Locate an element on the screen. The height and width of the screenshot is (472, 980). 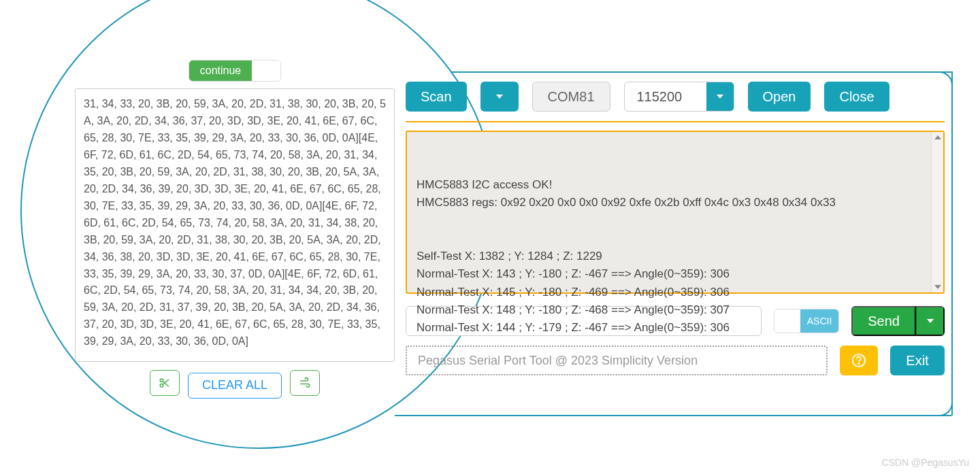
watermark: CSDN @PegasusYu is located at coordinates (926, 462).